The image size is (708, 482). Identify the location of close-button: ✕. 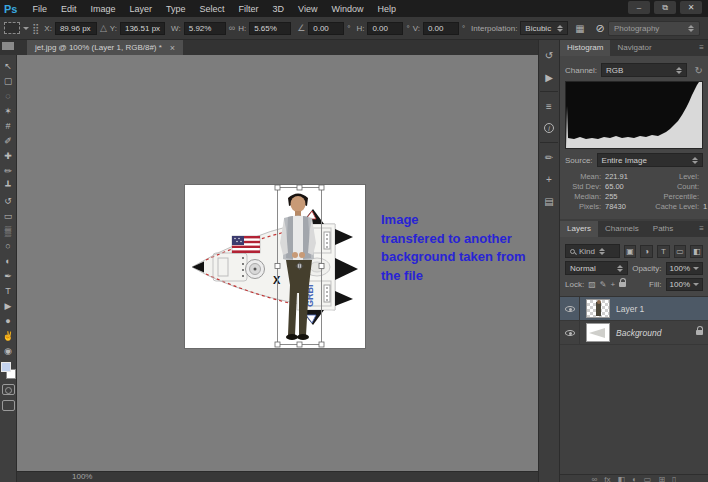
(691, 8).